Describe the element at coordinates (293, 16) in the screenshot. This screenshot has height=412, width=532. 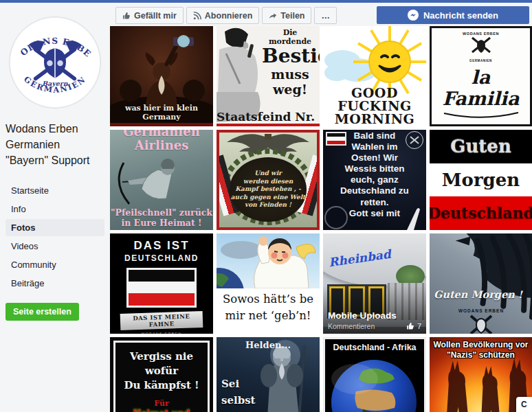
I see `share-label: Teilen` at that location.